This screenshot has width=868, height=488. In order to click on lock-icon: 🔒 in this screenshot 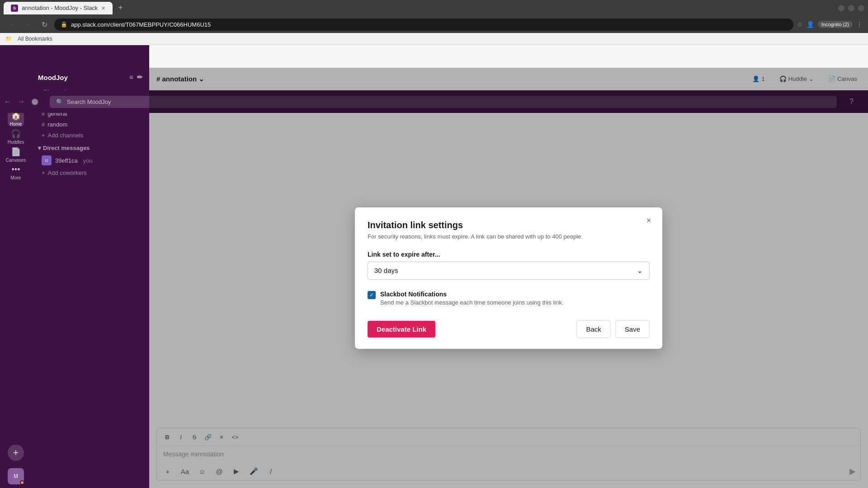, I will do `click(64, 24)`.